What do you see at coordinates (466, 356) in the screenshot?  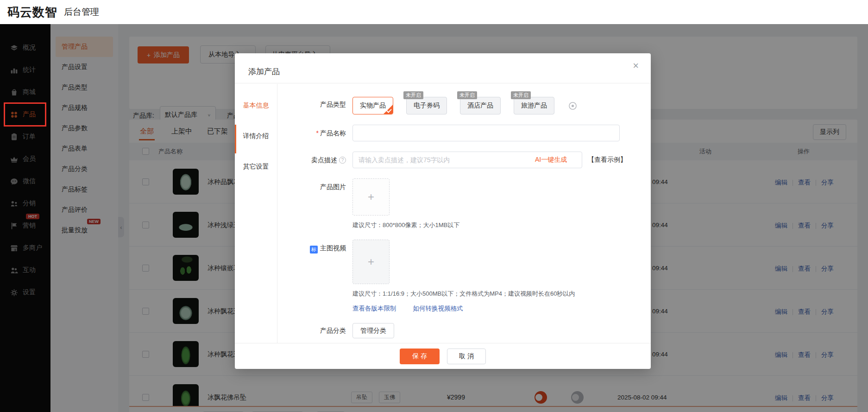 I see `cancel-button: 取 消` at bounding box center [466, 356].